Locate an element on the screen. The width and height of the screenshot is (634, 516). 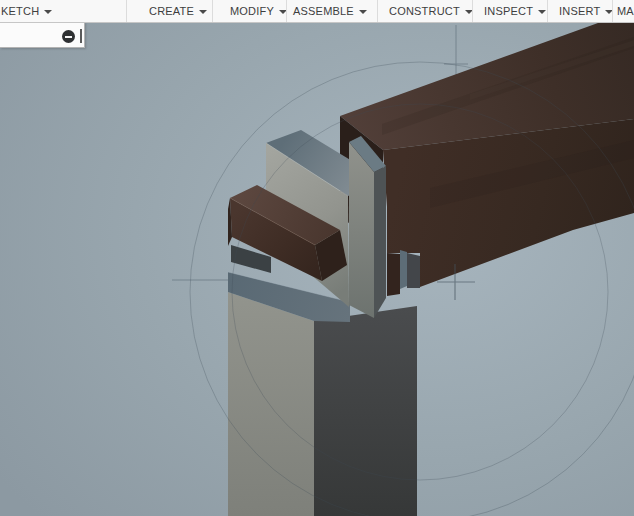
menu-make-label: MA is located at coordinates (626, 11).